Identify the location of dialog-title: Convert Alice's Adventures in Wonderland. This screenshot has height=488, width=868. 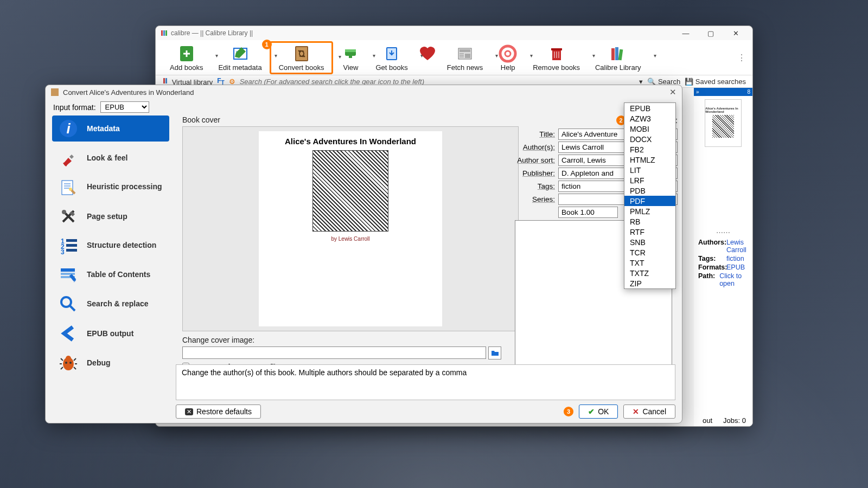
(128, 92).